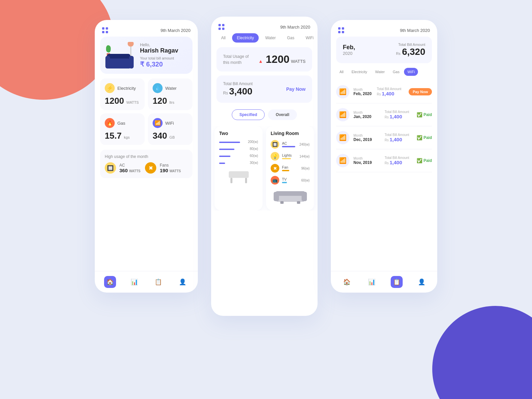  What do you see at coordinates (110, 88) in the screenshot?
I see `electricity-icon: ⚡` at bounding box center [110, 88].